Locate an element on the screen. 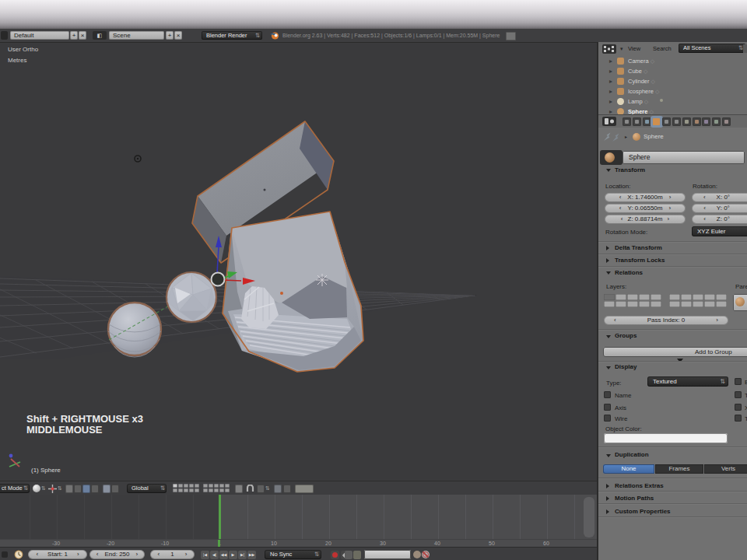 The width and height of the screenshot is (747, 560). svg-text: Metres is located at coordinates (17, 61).